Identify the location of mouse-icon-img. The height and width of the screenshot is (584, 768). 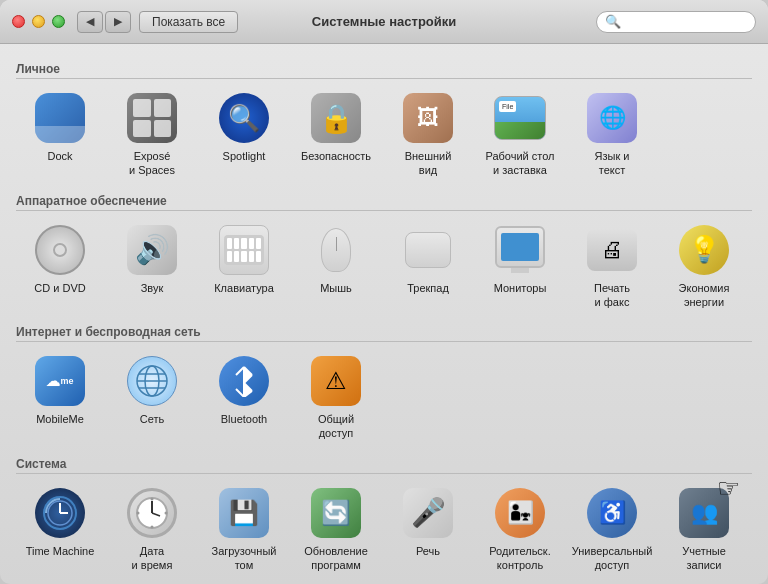
(336, 250).